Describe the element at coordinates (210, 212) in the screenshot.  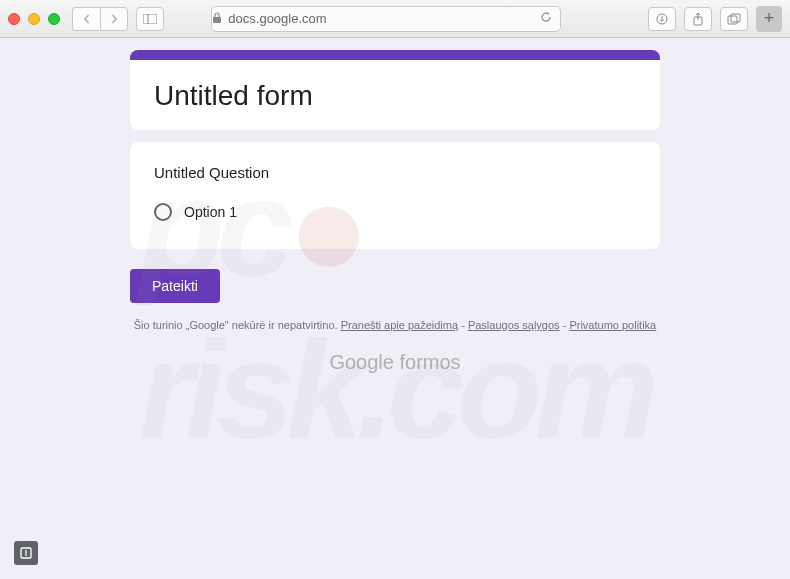
I see `option-label: Option 1` at that location.